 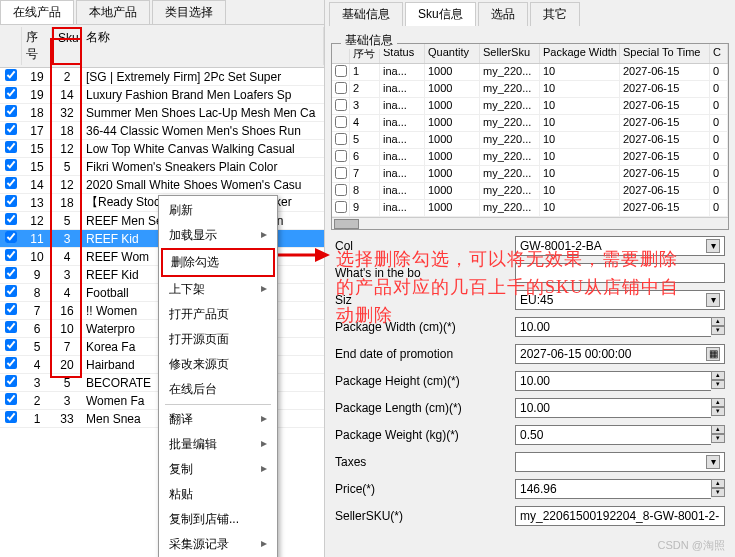 I want to click on col-seq: 序号, so click(x=37, y=46).